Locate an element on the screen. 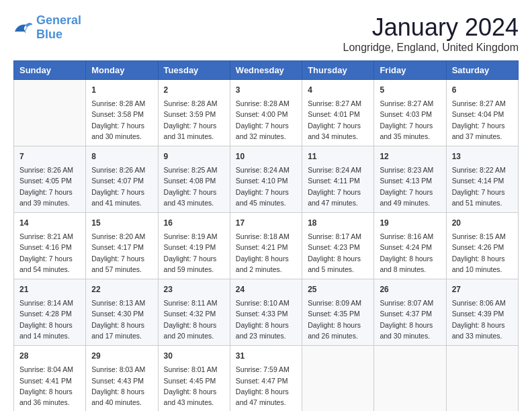 This screenshot has width=532, height=411. day-number: 14 is located at coordinates (50, 223).